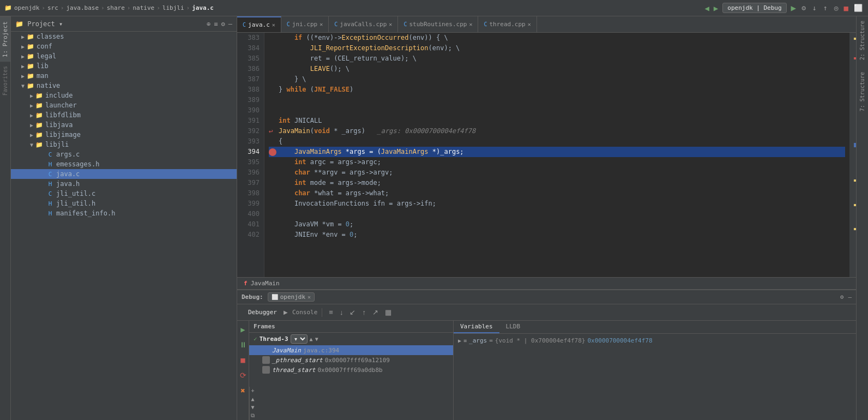 The image size is (868, 420). Describe the element at coordinates (849, 297) in the screenshot. I see `debug-minimize-icon: —` at that location.